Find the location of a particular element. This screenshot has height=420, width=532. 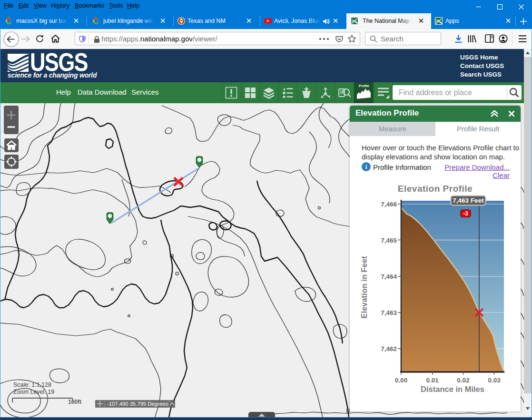

svg-text: 7,464 is located at coordinates (389, 277).